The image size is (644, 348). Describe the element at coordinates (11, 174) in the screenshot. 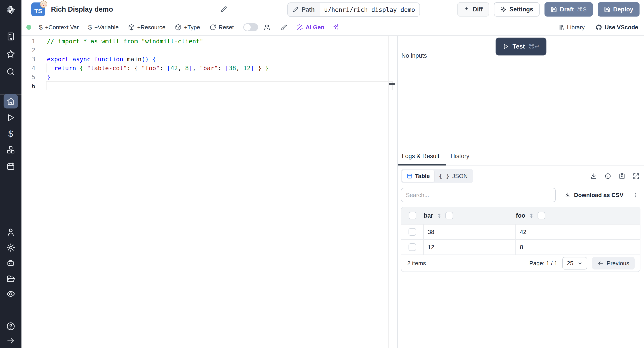

I see `left-sidebar: $` at that location.